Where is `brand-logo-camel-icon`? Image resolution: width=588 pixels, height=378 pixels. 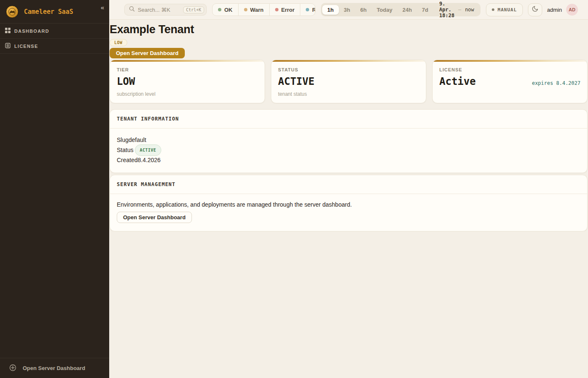 brand-logo-camel-icon is located at coordinates (12, 12).